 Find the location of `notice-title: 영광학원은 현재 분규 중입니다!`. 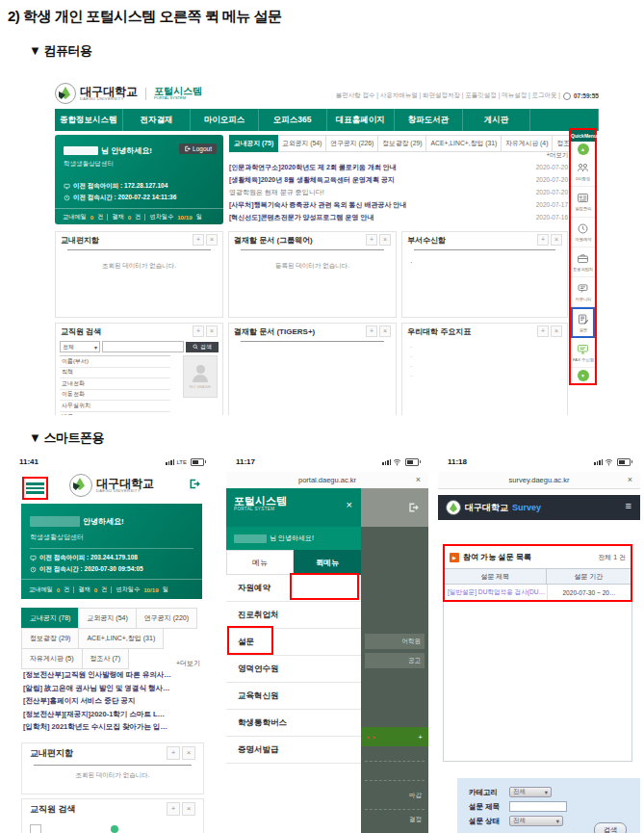

notice-title: 영광학원은 현재 분규 중입니다! is located at coordinates (277, 193).